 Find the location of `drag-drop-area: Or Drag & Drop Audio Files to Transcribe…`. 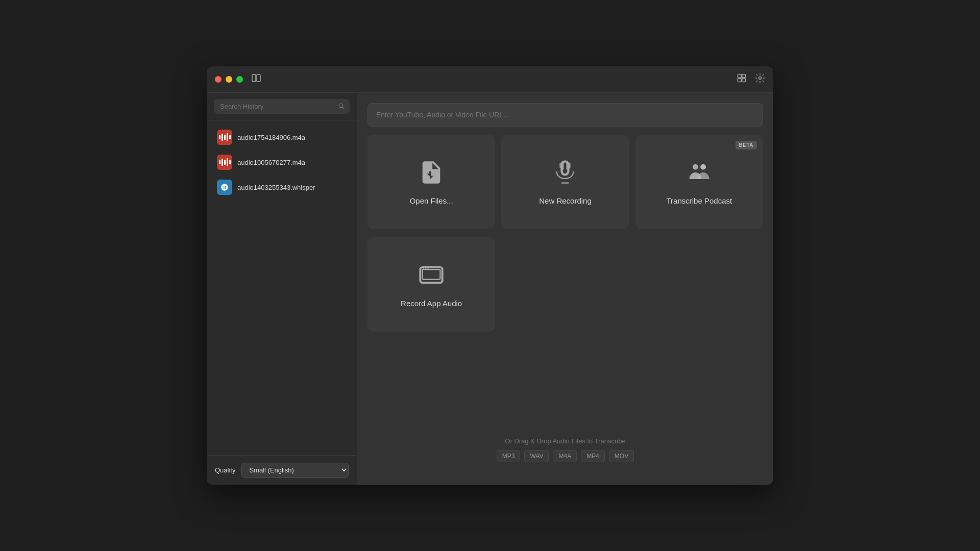

drag-drop-area: Or Drag & Drop Audio Files to Transcribe… is located at coordinates (566, 407).